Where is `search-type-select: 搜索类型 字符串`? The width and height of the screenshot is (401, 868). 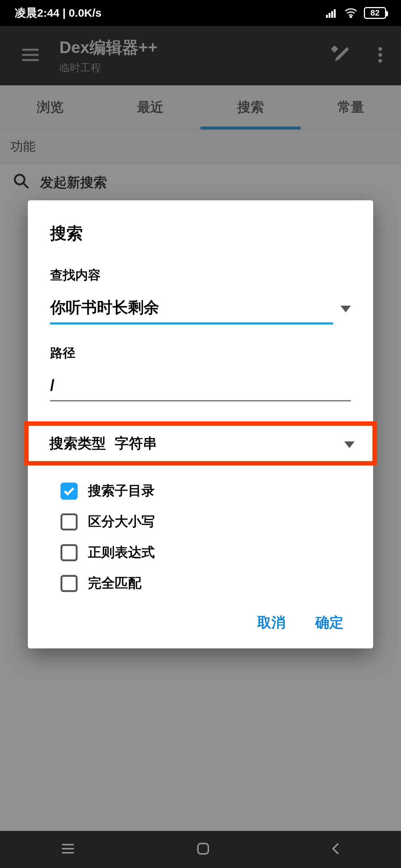
search-type-select: 搜索类型 字符串 is located at coordinates (200, 444).